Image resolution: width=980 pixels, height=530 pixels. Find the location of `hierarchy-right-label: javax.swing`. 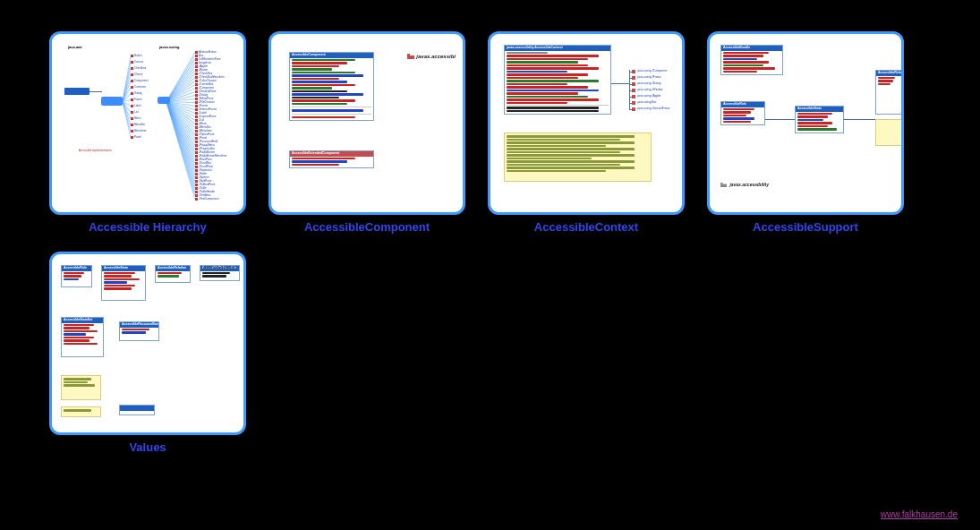

hierarchy-right-label: javax.swing is located at coordinates (169, 47).